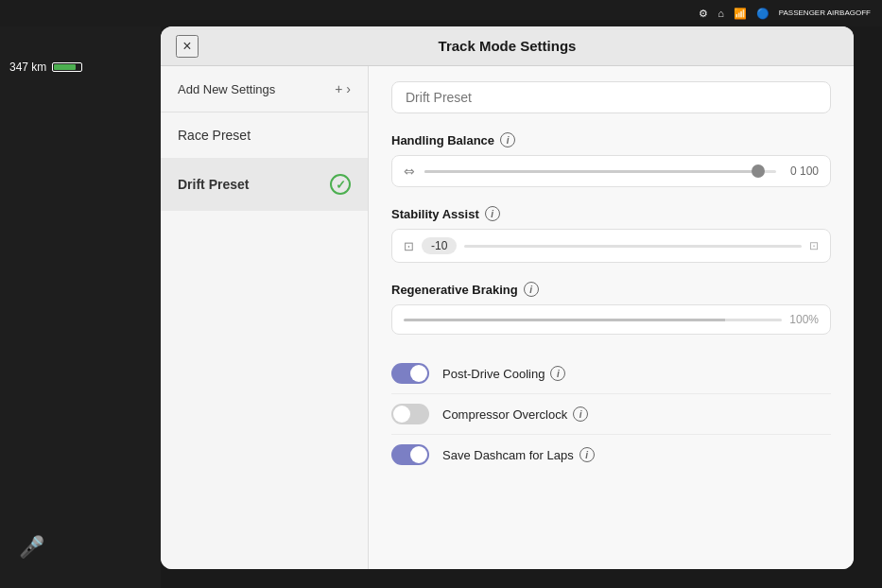 The height and width of the screenshot is (588, 882). Describe the element at coordinates (580, 414) in the screenshot. I see `compressor-info-icon: i` at that location.